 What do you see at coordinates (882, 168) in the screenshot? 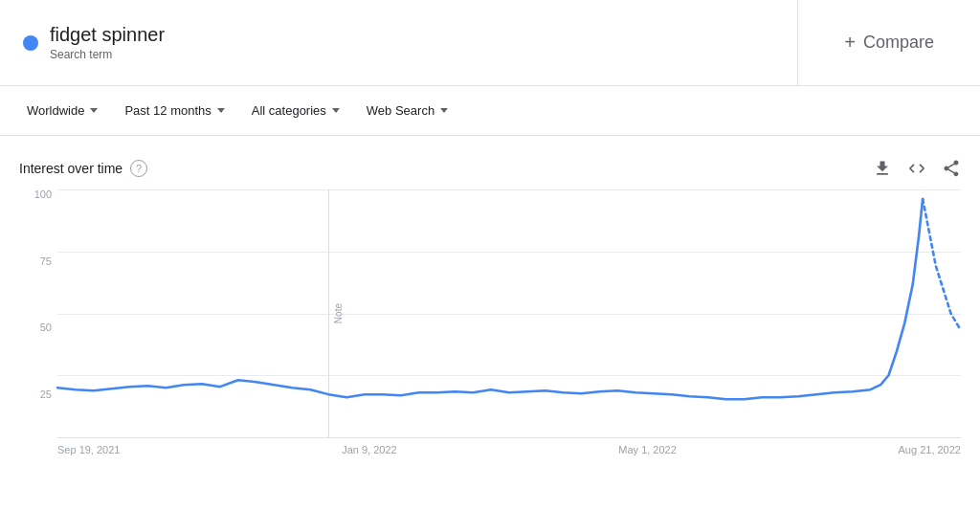
I see `download-icon` at bounding box center [882, 168].